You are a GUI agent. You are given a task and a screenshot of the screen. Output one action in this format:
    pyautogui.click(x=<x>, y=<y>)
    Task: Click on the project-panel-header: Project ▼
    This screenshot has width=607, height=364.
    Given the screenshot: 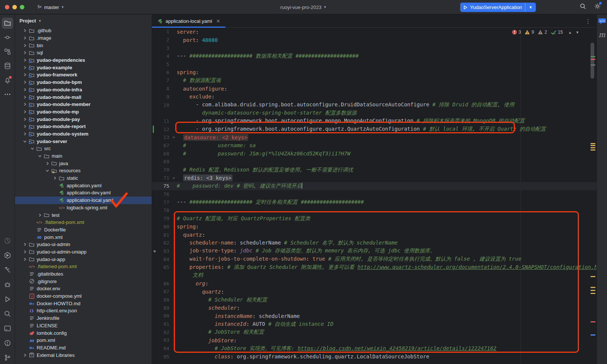 What is the action you would take?
    pyautogui.click(x=83, y=21)
    